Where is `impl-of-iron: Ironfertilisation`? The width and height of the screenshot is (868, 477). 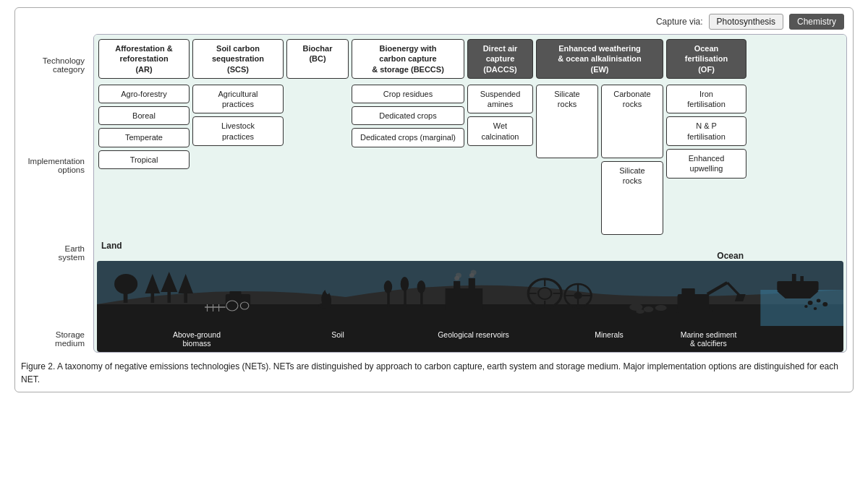 impl-of-iron: Ironfertilisation is located at coordinates (706, 100).